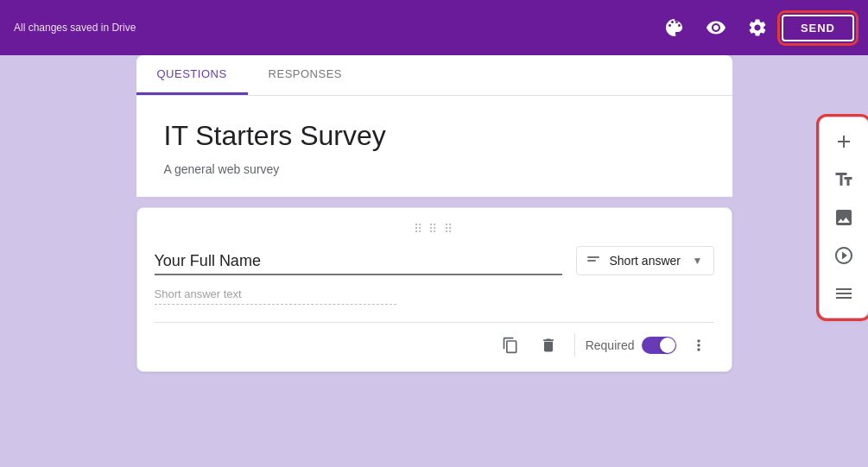 This screenshot has width=868, height=467. I want to click on question-type-dropdown: Short answer ▼, so click(645, 261).